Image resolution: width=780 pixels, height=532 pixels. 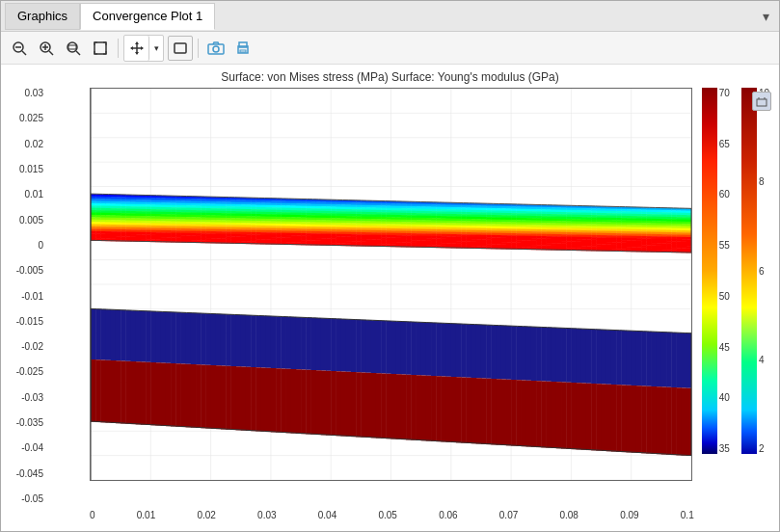 What do you see at coordinates (31, 170) in the screenshot?
I see `y-label: 0.015` at bounding box center [31, 170].